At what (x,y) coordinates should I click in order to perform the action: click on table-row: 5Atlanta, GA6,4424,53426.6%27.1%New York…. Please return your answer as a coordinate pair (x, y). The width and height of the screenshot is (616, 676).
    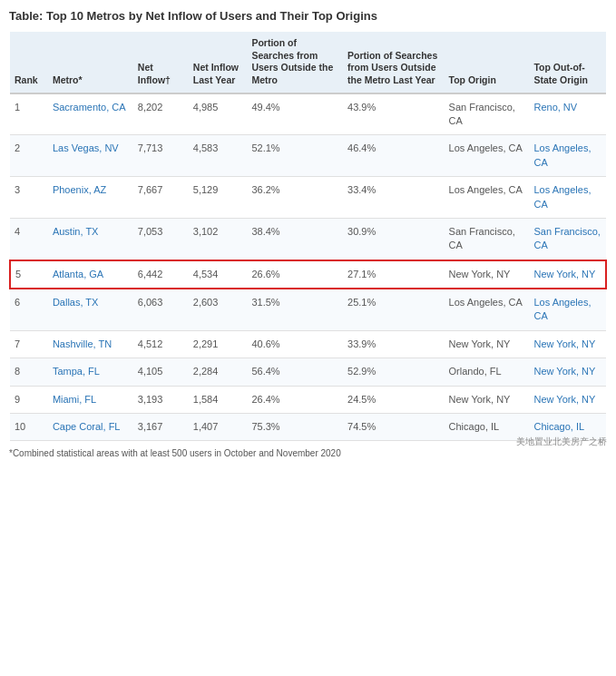
    Looking at the image, I should click on (308, 274).